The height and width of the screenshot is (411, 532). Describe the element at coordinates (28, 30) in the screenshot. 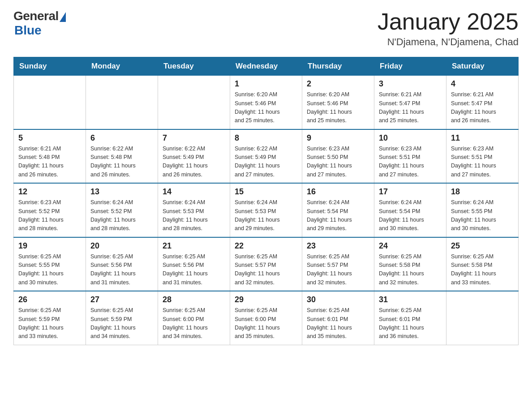

I see `logo-blue-text: Blue` at that location.